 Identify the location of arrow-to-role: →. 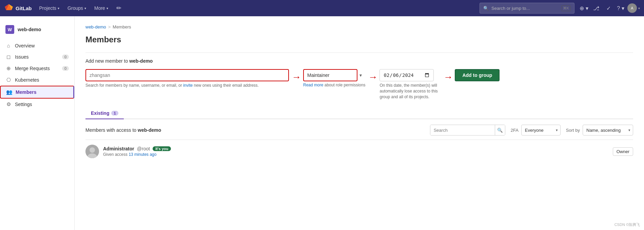
(296, 77).